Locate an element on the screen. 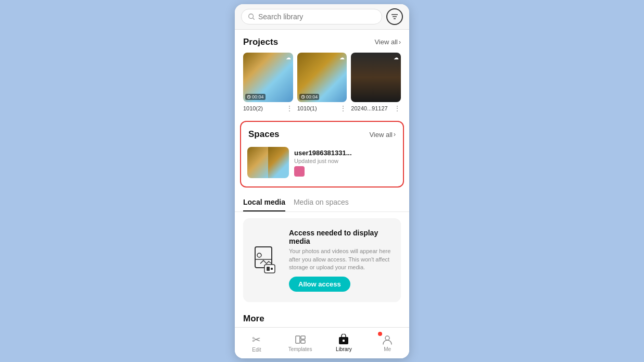  search-input-wrapper is located at coordinates (311, 17).